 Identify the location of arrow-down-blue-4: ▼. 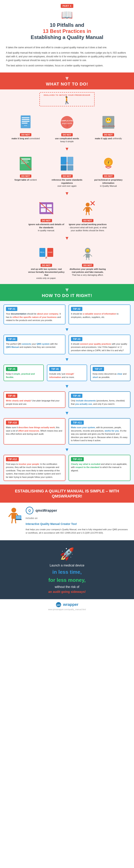
(67, 413).